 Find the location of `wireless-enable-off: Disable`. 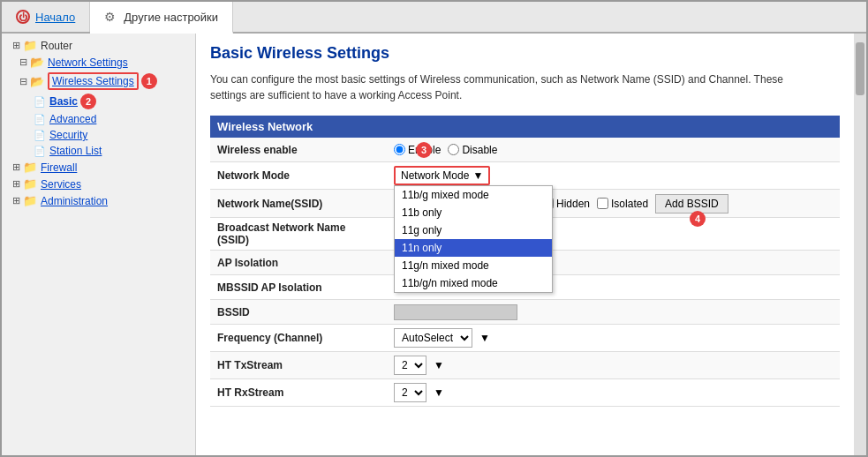

wireless-enable-off: Disable is located at coordinates (472, 150).